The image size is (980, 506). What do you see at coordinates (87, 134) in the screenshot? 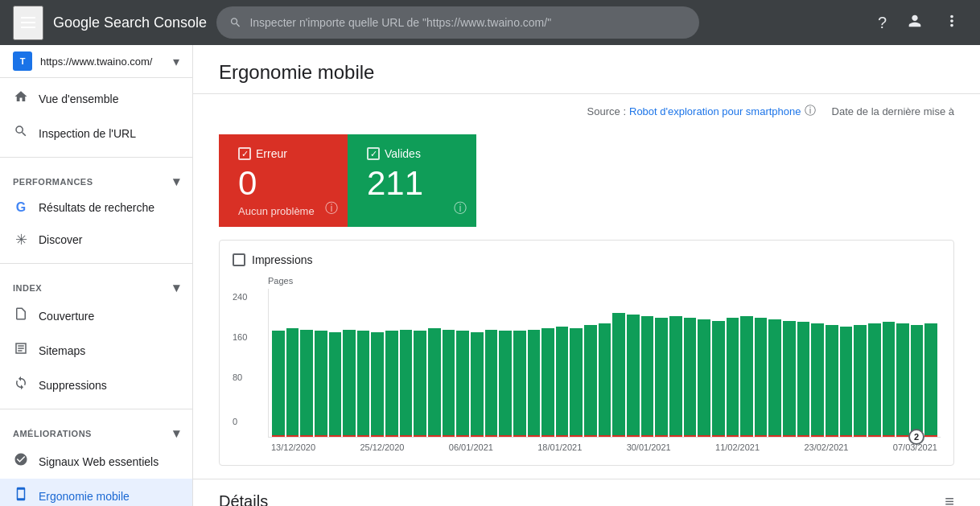
I see `sidebar-item-label: Inspection de l'URL` at bounding box center [87, 134].